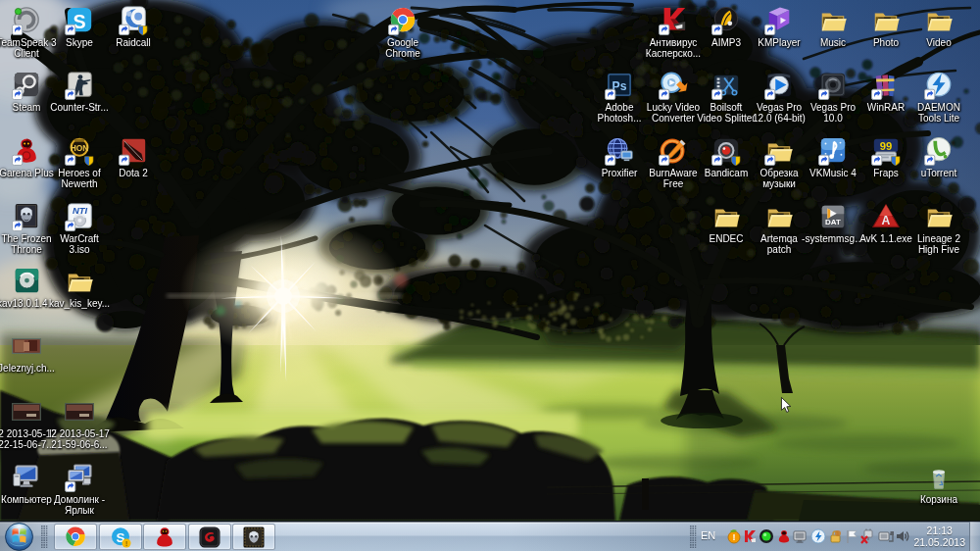 This screenshot has height=551, width=980. I want to click on svg-text: 99, so click(886, 146).